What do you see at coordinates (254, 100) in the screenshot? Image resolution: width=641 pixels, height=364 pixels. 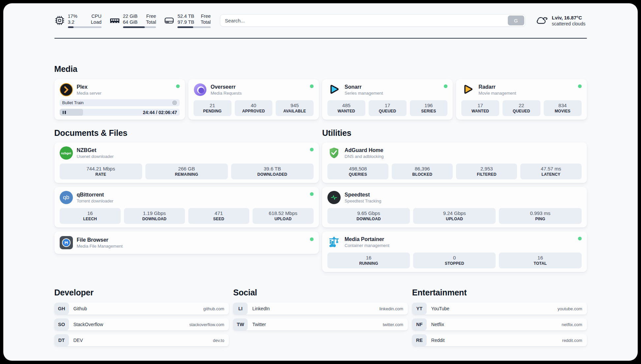 I see `app-card-overseerr: Overseerr Media Requests 21PENDING 40APP…` at bounding box center [254, 100].